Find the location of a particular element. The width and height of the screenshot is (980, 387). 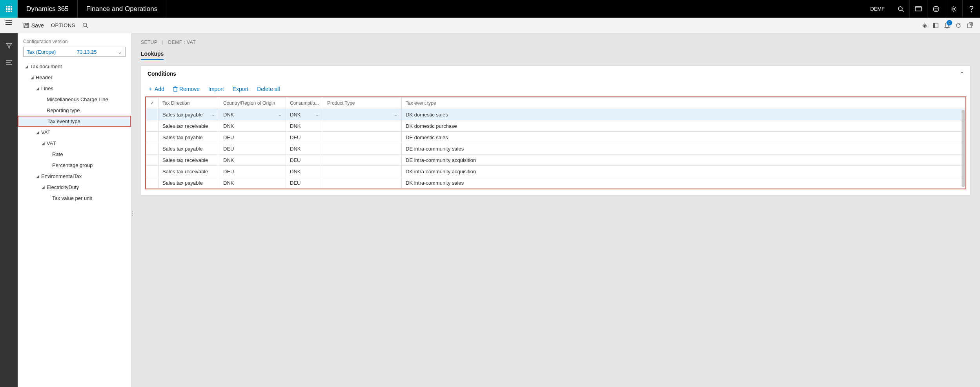

options-button: OPTIONS is located at coordinates (63, 25).